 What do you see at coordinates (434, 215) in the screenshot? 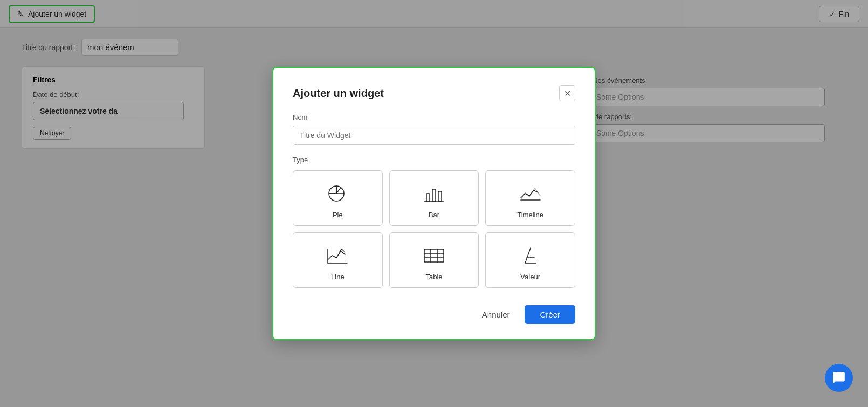
I see `bar-label: Bar` at bounding box center [434, 215].